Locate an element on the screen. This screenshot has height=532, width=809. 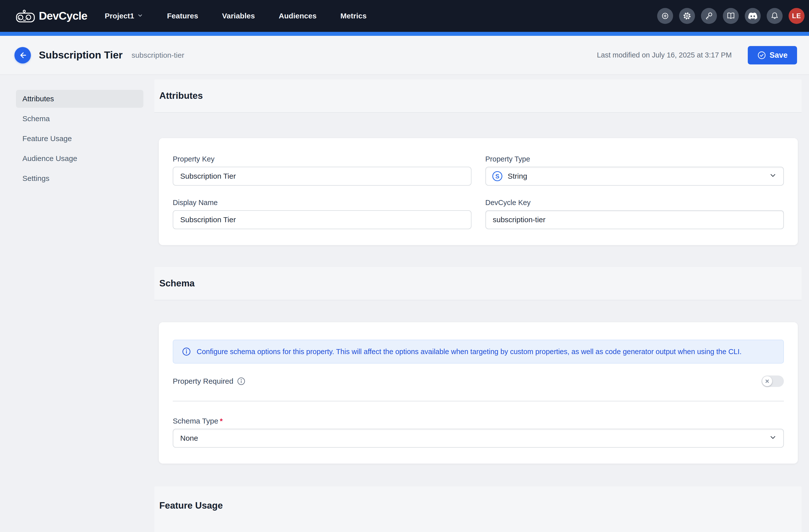
notifications-bell-button is located at coordinates (775, 16).